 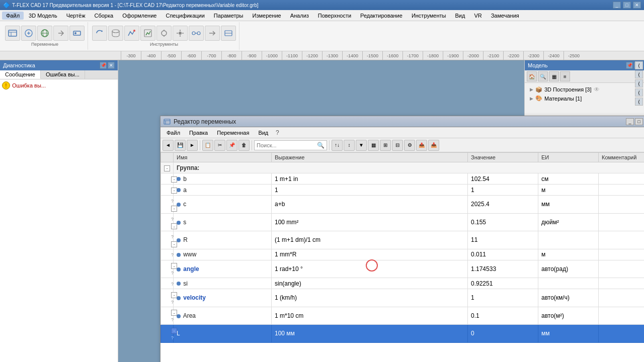 What do you see at coordinates (220, 145) in the screenshot?
I see `ed-btn-cut: ✂` at bounding box center [220, 145].